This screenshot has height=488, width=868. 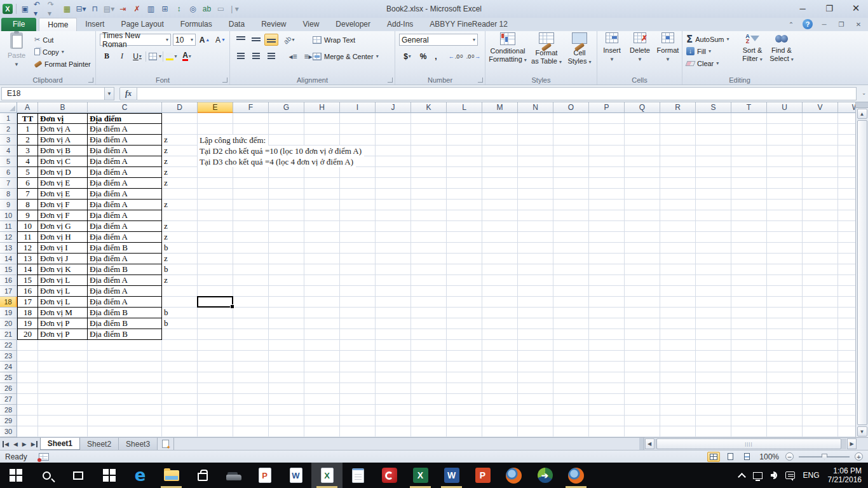 What do you see at coordinates (273, 24) in the screenshot?
I see `tab-review: Review` at bounding box center [273, 24].